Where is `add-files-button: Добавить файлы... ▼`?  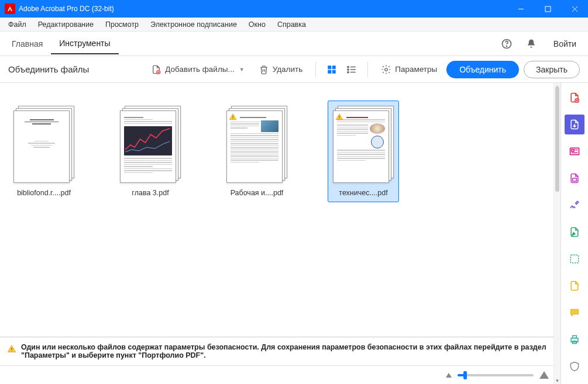
add-files-button: Добавить файлы... ▼ is located at coordinates (198, 70).